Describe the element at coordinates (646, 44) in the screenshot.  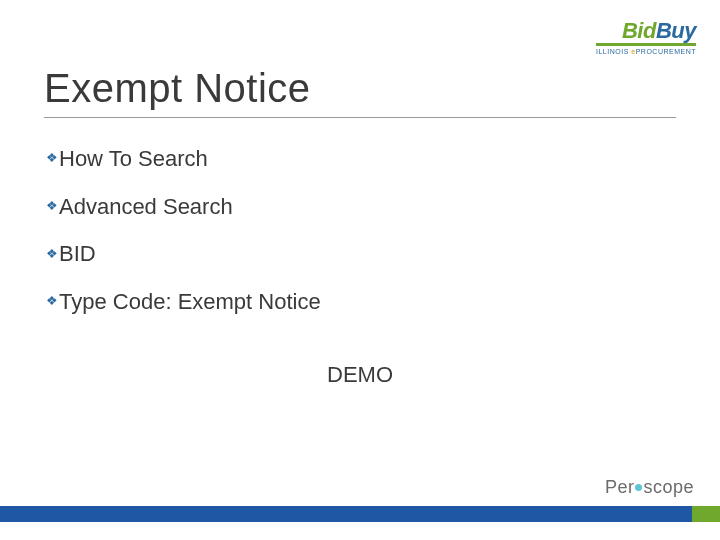
I see `logo-underline` at that location.